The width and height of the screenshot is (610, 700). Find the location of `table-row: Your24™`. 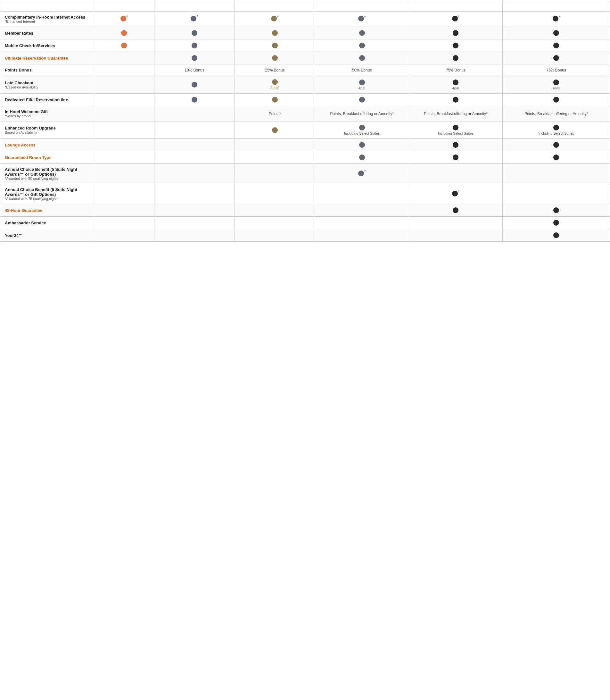

table-row: Your24™ is located at coordinates (305, 236).